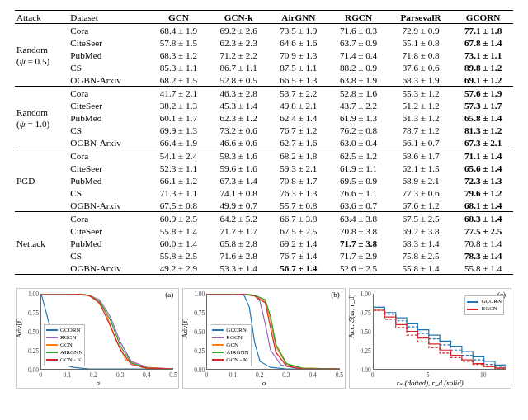 The image size is (528, 420). I want to click on value-cell: 55.8 ± 2.5, so click(178, 256).